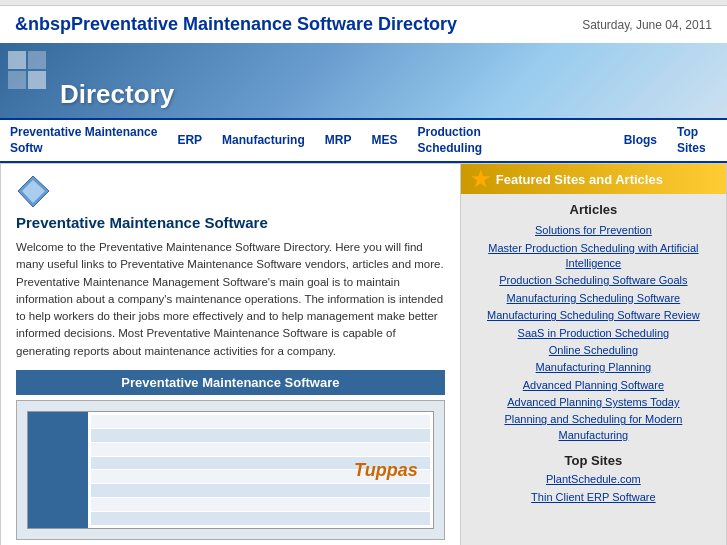 The image size is (727, 545). Describe the element at coordinates (594, 402) in the screenshot. I see `article-link-9: Advanced Planning Systems Today` at that location.